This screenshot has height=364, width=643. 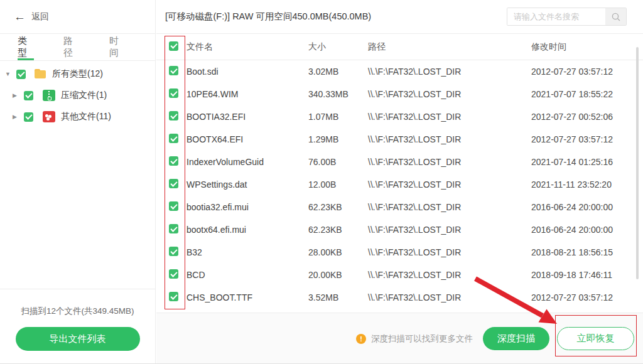 I want to click on file-type-tree: ▼ 所有类型(12) ▶ 压缩文件(1) ▶ 其他文件(11), so click(x=78, y=94).